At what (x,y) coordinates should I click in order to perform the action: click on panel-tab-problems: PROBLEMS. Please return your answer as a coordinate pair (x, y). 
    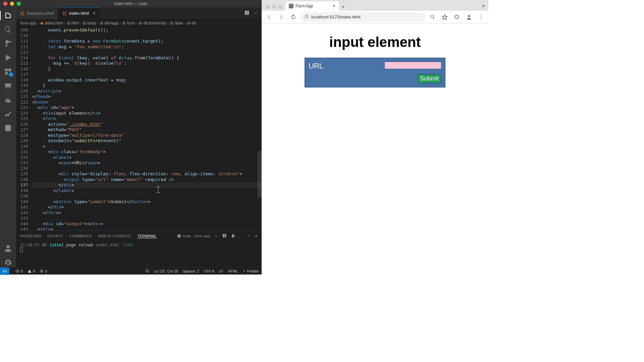
    Looking at the image, I should click on (31, 236).